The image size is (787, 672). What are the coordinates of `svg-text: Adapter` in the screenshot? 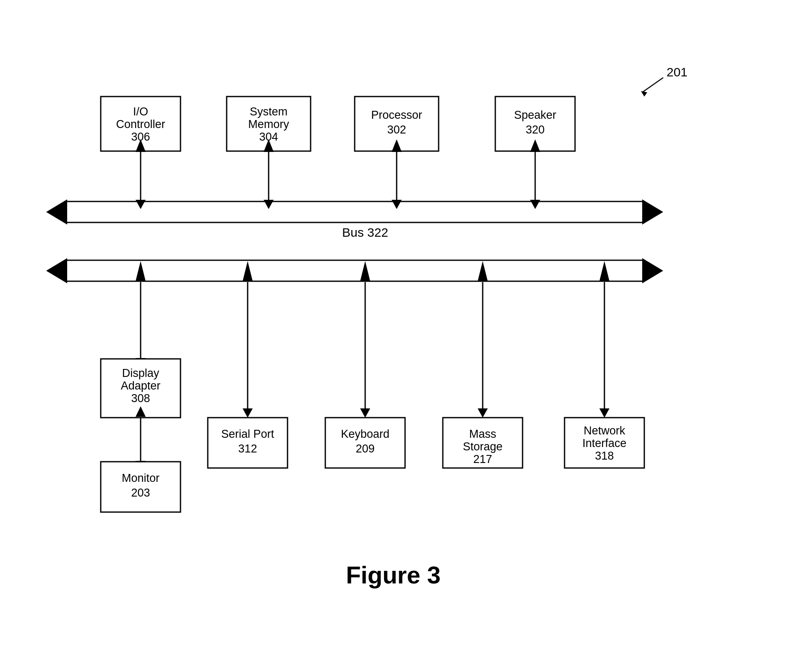 It's located at (141, 386).